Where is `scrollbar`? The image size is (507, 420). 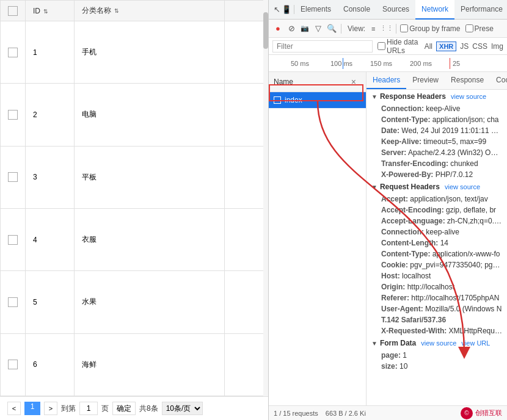 scrollbar is located at coordinates (266, 198).